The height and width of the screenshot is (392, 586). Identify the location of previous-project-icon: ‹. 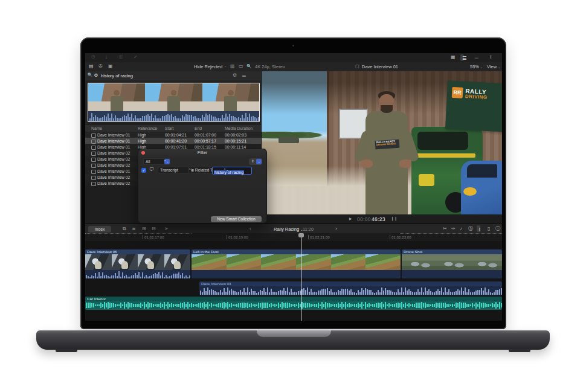
(250, 229).